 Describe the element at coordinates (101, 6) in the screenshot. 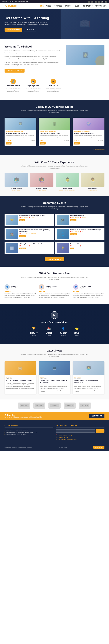

I see `nav-student: FOR STUDENT ▾` at that location.